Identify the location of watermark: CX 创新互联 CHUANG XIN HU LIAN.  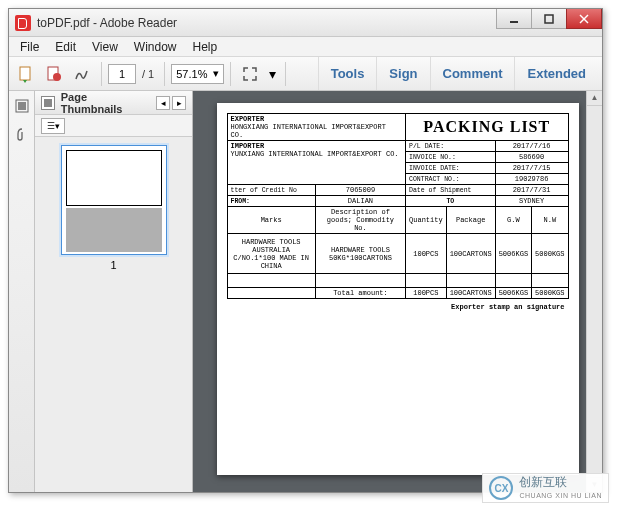
(546, 488).